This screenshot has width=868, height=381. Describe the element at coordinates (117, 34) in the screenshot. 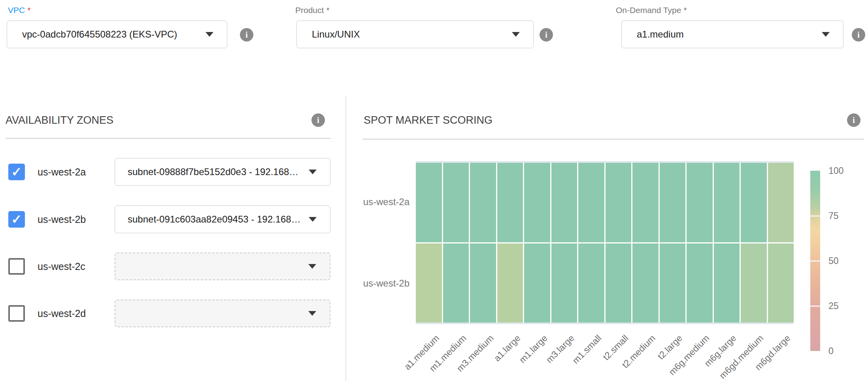

I see `vpc-select: vpc-0adcb70f645508223 (EKS-VPC)` at that location.